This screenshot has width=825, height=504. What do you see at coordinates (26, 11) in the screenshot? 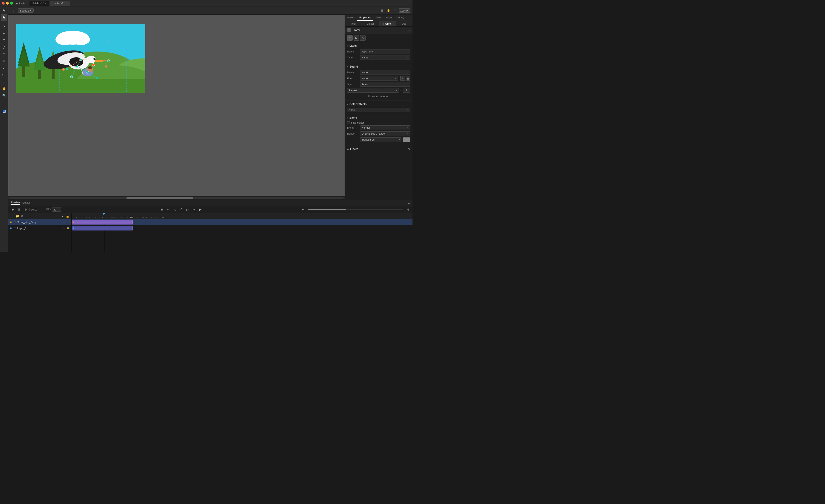
I see `scene-selector: Scene 1 ▾` at bounding box center [26, 11].